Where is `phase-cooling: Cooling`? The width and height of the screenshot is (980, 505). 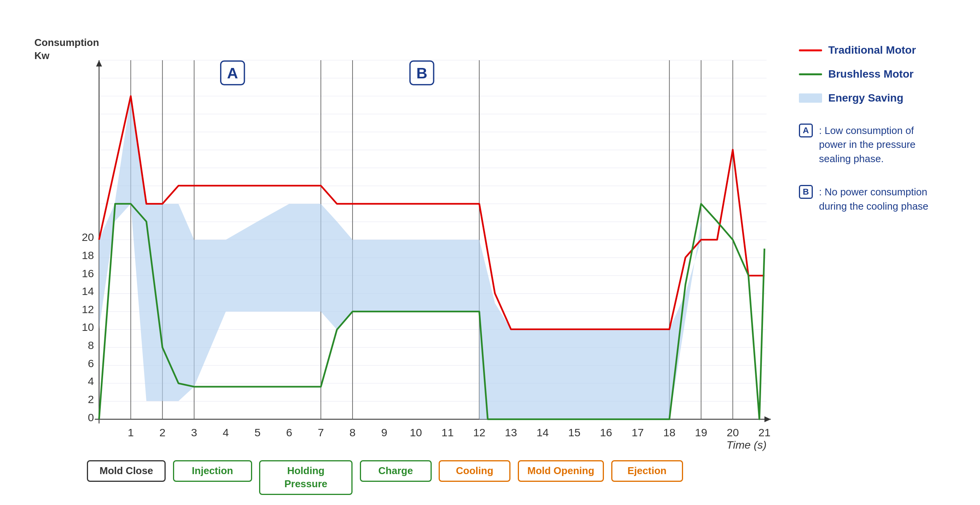 phase-cooling: Cooling is located at coordinates (475, 471).